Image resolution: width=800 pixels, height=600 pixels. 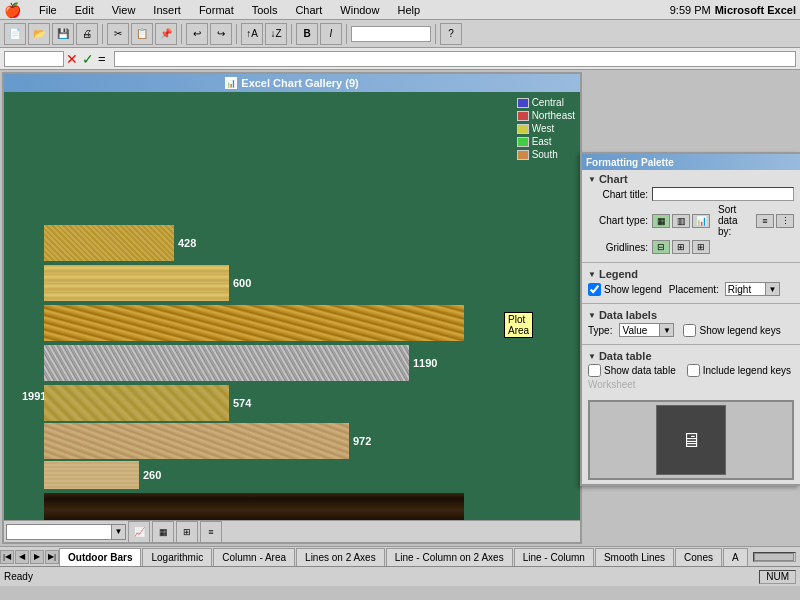 I want to click on legend-item-central: Central, so click(x=546, y=102).